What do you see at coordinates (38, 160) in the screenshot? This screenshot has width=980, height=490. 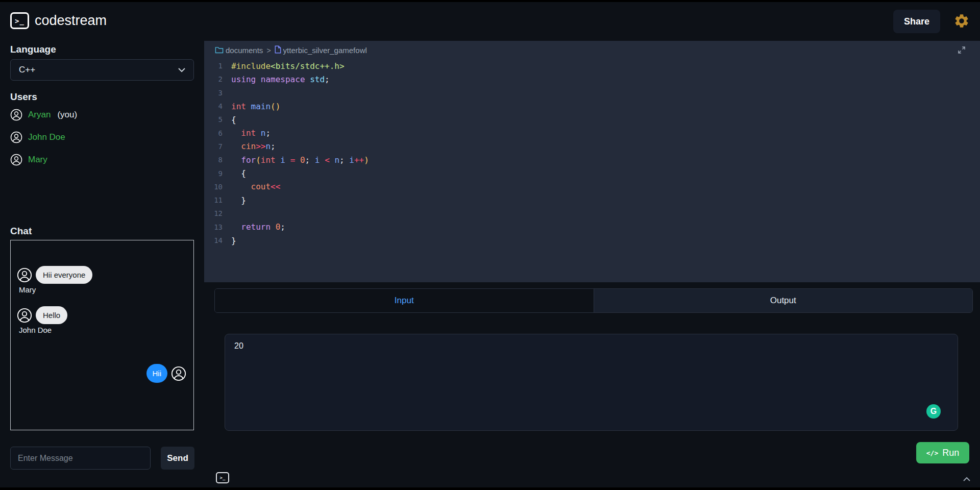 I see `user-name: Mary` at bounding box center [38, 160].